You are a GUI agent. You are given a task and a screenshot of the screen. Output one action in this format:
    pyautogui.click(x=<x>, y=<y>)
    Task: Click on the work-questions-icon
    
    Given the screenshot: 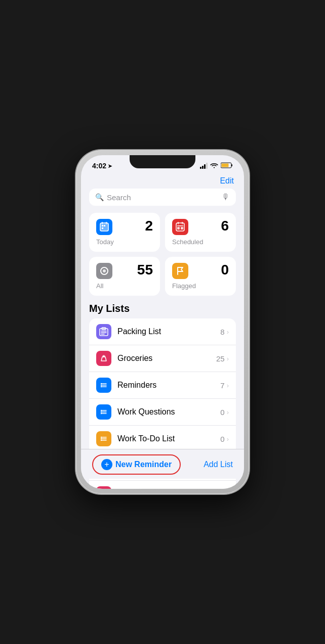 What is the action you would take?
    pyautogui.click(x=104, y=412)
    